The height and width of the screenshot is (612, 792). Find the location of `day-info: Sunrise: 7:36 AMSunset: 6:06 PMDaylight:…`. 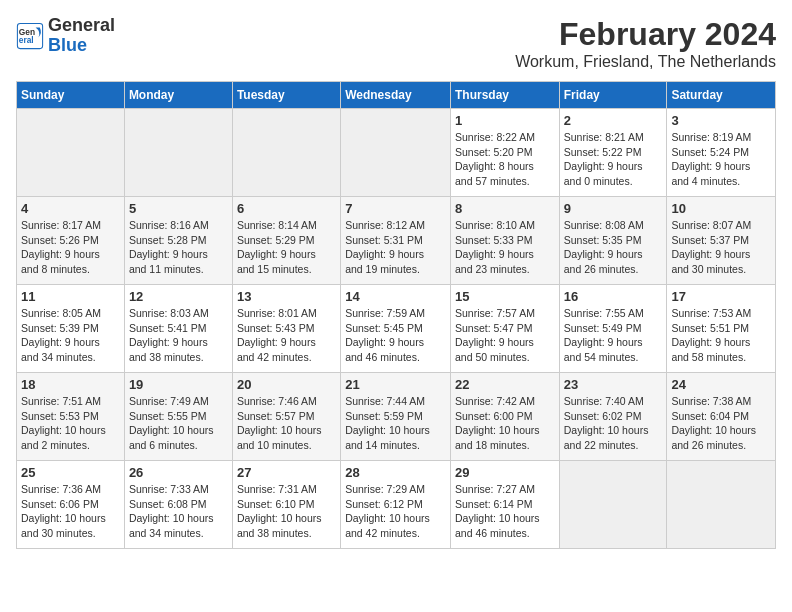

day-info: Sunrise: 7:36 AMSunset: 6:06 PMDaylight:… is located at coordinates (70, 512).